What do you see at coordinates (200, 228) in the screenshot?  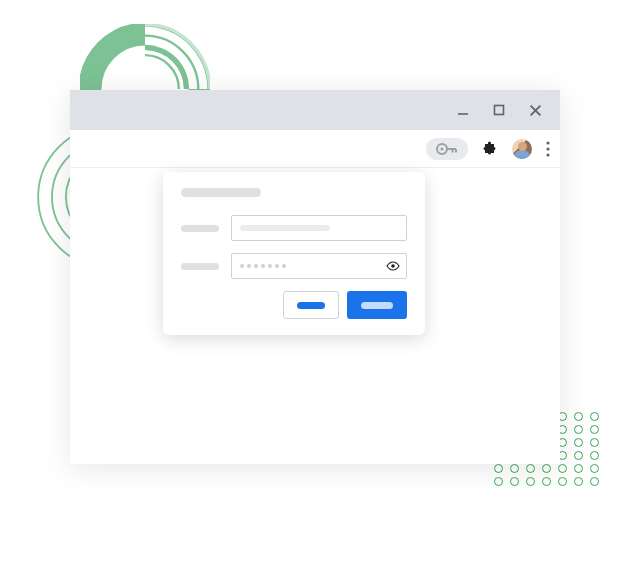 I see `username-label` at bounding box center [200, 228].